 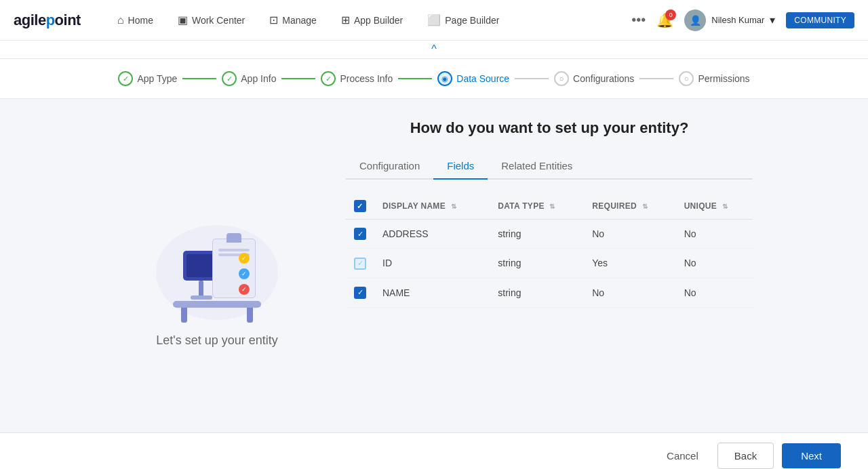 I want to click on sort-unique-icon: ⇅, so click(x=725, y=206).